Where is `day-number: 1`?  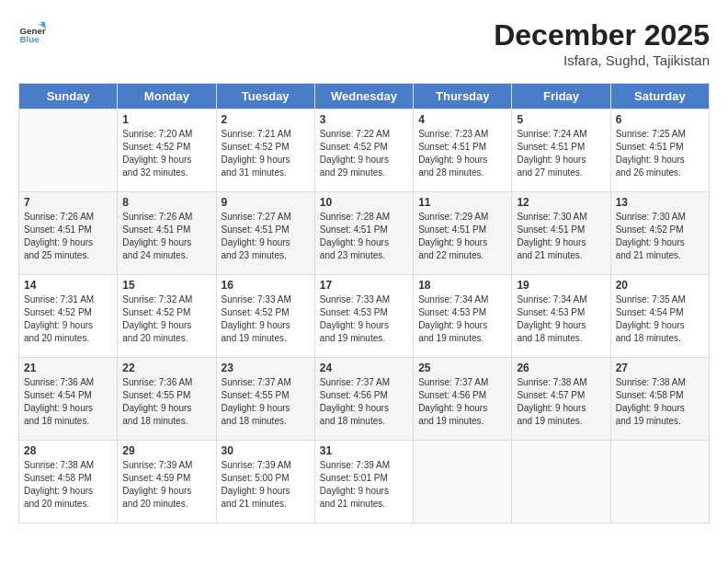 day-number: 1 is located at coordinates (166, 120).